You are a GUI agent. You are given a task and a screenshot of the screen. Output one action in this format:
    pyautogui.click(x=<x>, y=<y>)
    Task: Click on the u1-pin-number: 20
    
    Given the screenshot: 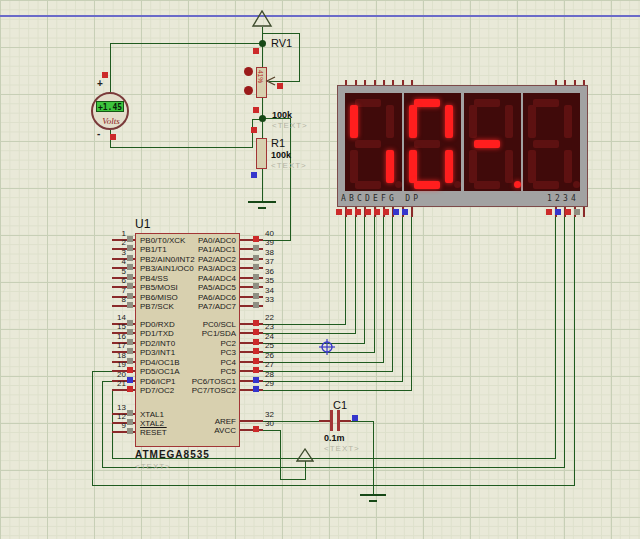 What is the action you would take?
    pyautogui.click(x=110, y=375)
    